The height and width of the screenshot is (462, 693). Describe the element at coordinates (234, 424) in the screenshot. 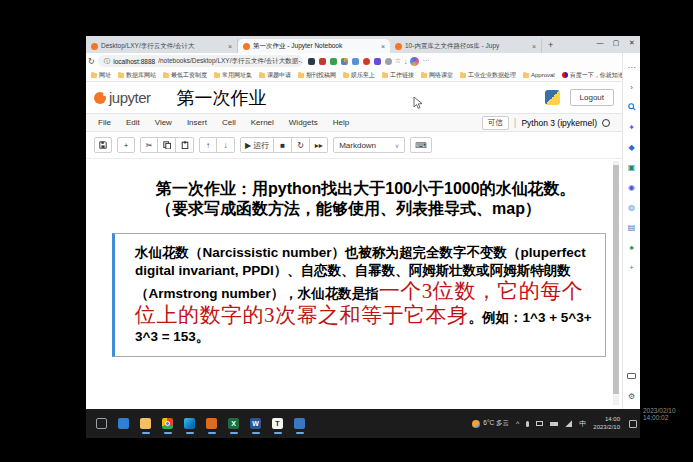

I see `excel-icon: X` at that location.